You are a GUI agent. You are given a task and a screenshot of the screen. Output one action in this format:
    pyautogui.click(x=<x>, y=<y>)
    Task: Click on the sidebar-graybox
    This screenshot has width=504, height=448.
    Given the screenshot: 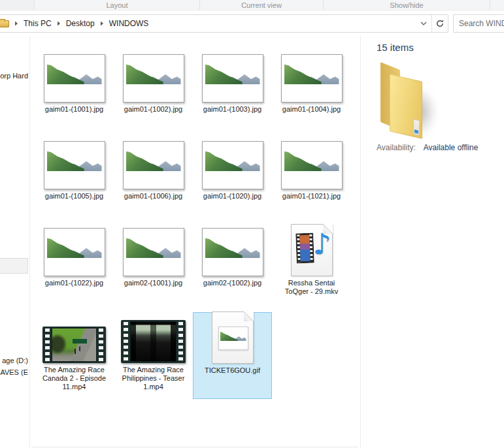 What is the action you would take?
    pyautogui.click(x=14, y=266)
    